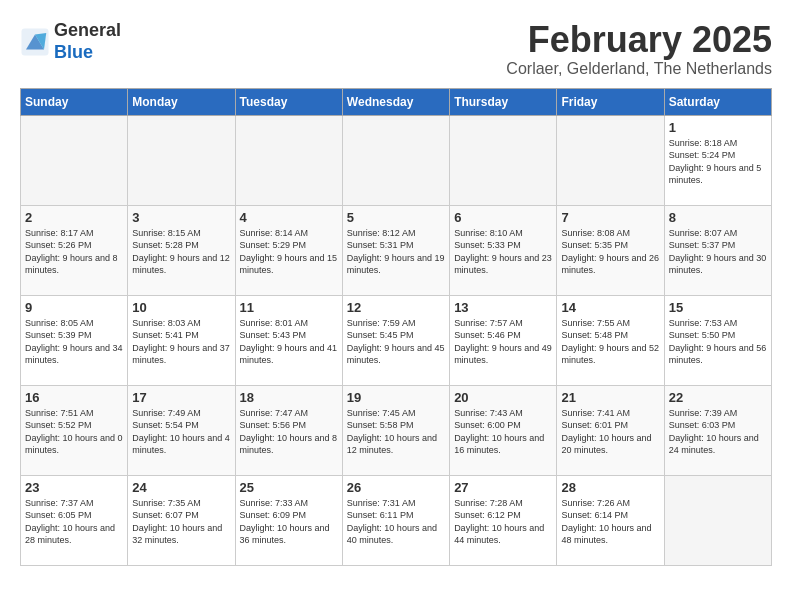  Describe the element at coordinates (74, 218) in the screenshot. I see `day-number: 2` at that location.